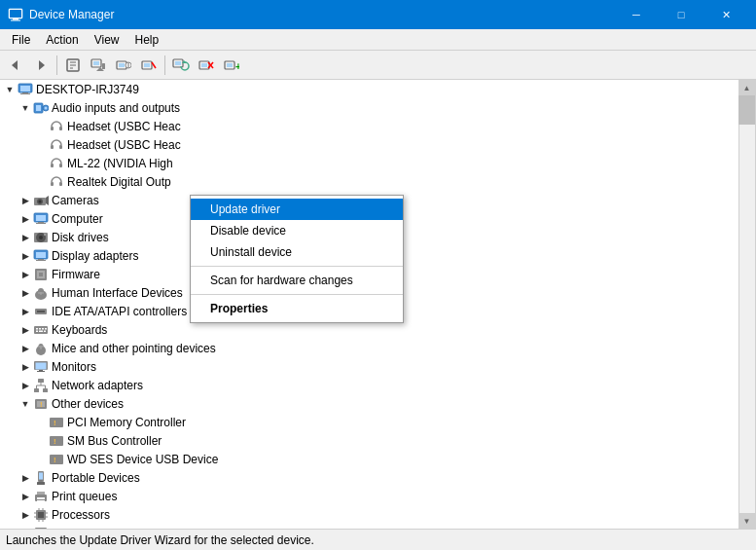 This screenshot has height=550, width=756. Describe the element at coordinates (25, 515) in the screenshot. I see `expand-arrow-processor: ▶` at that location.